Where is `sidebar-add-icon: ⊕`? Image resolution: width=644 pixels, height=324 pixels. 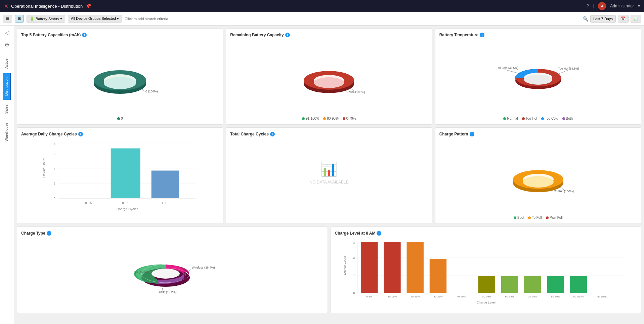
sidebar-add-icon: ⊕ is located at coordinates (7, 44).